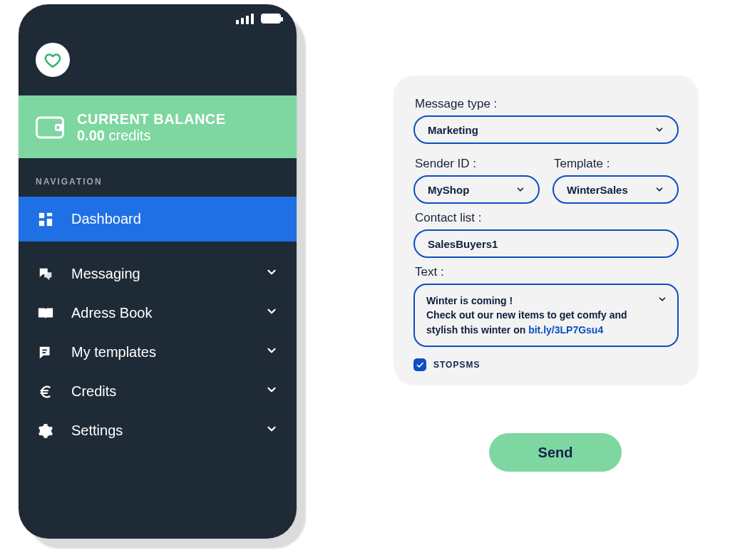  Describe the element at coordinates (158, 19) in the screenshot. I see `status-bar` at that location.